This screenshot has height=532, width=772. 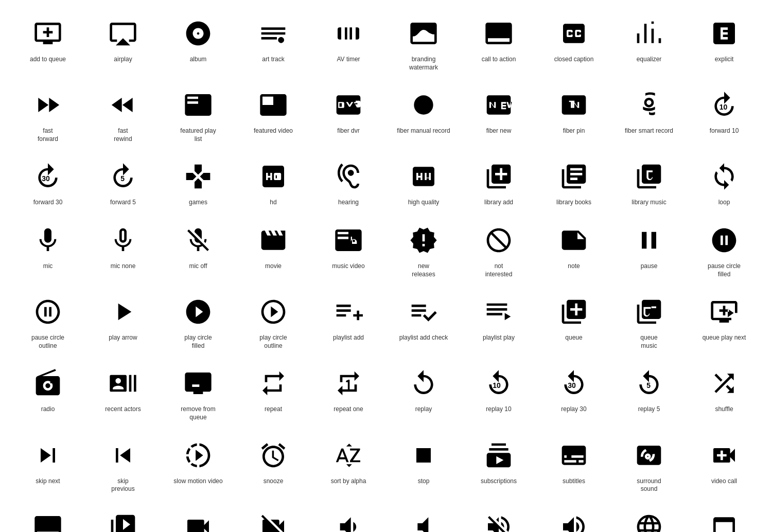 I want to click on new-releases-label: new releases, so click(x=423, y=271).